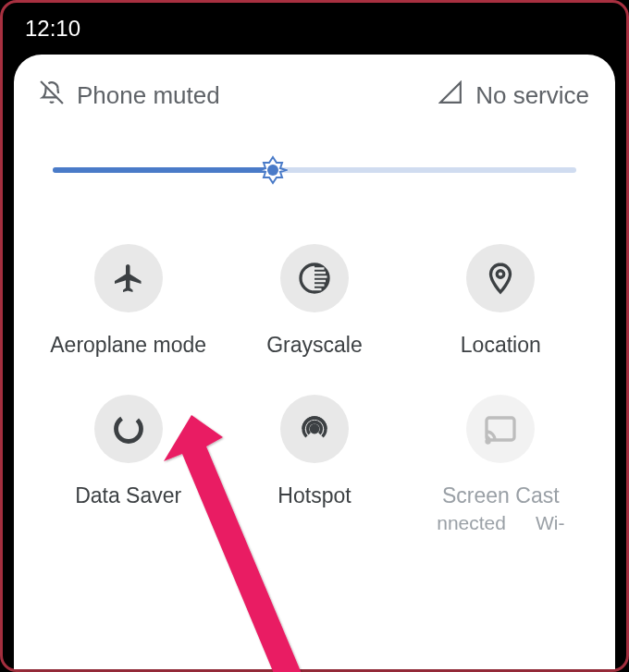 Image resolution: width=629 pixels, height=672 pixels. I want to click on tile-hotspot: Hotspot, so click(314, 464).